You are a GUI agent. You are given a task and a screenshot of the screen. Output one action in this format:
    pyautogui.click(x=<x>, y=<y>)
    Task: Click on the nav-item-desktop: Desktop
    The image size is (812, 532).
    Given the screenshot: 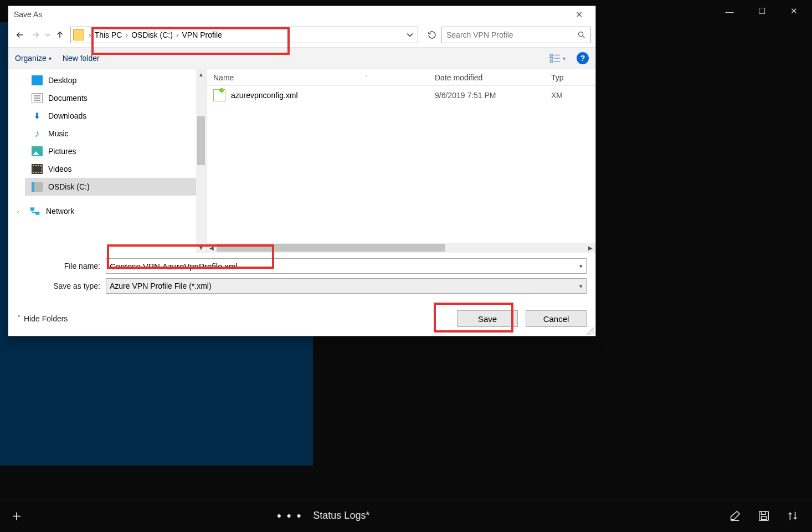 What is the action you would take?
    pyautogui.click(x=116, y=80)
    